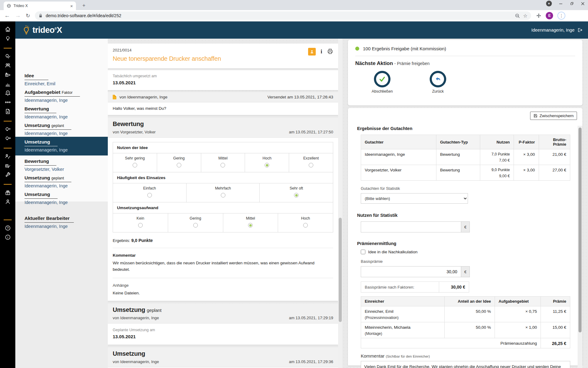 This screenshot has height=368, width=588. I want to click on radio-option-exzellent: Exzellent, so click(311, 163).